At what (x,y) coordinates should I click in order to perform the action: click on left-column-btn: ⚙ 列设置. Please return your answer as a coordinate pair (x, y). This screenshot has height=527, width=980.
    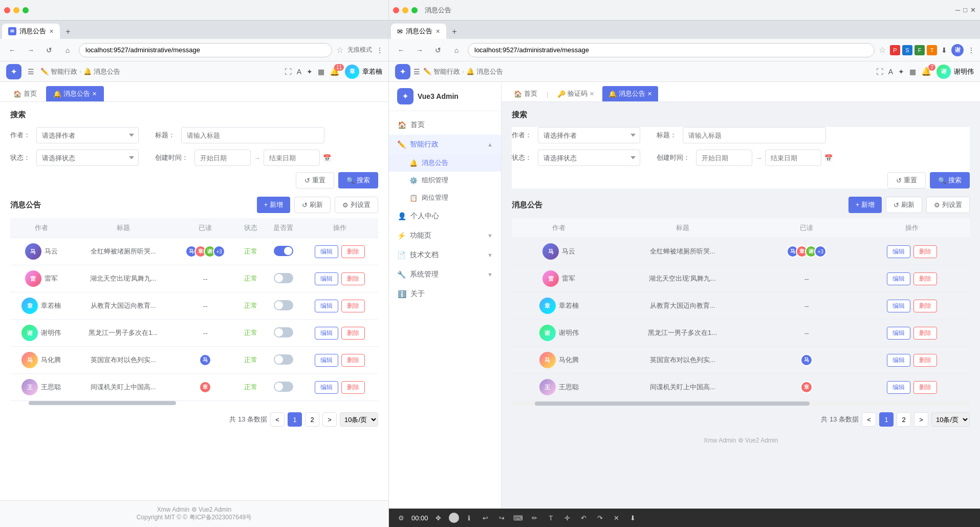
    Looking at the image, I should click on (356, 205).